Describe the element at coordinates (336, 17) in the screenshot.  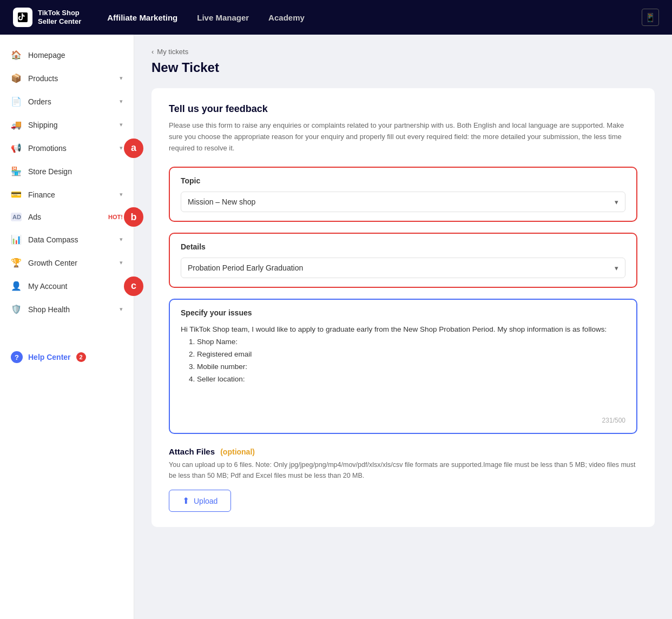
I see `top-navigation: TikTok Shop Seller Center Affiliate Mark…` at that location.